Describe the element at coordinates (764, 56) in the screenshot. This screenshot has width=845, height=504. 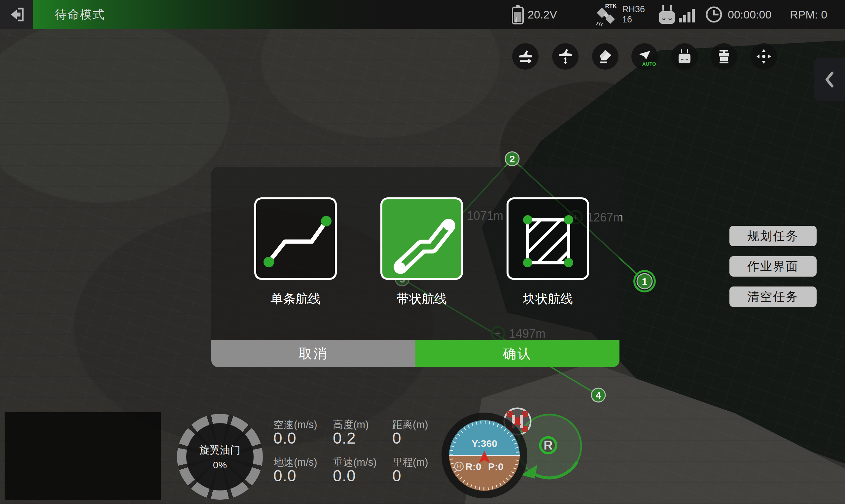
I see `pan-dpad-button` at that location.